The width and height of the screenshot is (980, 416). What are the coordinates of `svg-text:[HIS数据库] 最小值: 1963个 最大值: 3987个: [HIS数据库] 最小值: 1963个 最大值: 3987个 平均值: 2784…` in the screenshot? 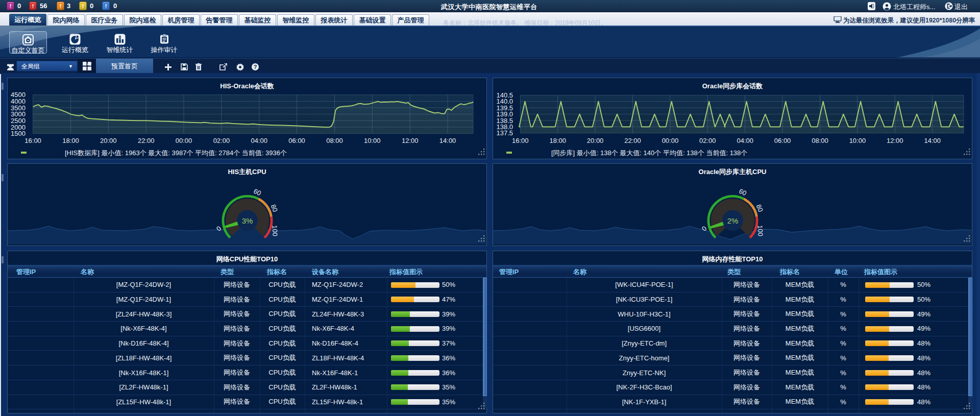 It's located at (176, 153).